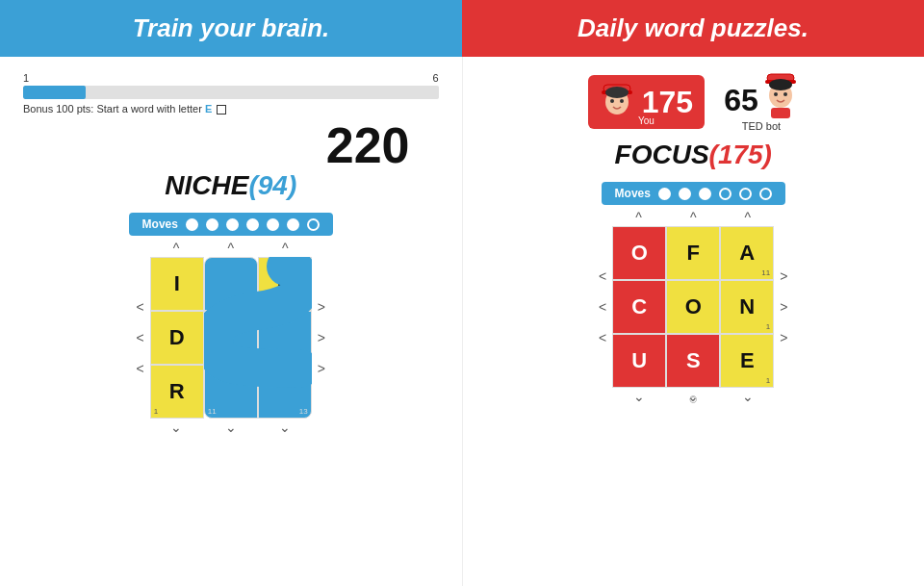 The width and height of the screenshot is (924, 586). What do you see at coordinates (693, 253) in the screenshot?
I see `right-grid-row-0: O F A 11` at bounding box center [693, 253].